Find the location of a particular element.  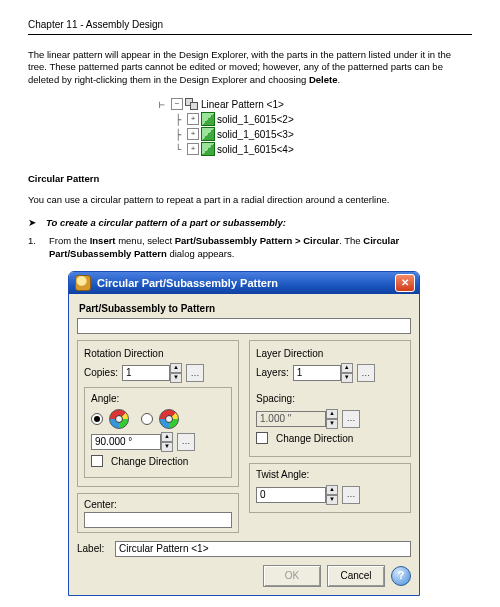

spacing-input: 1.000 " is located at coordinates (291, 419).